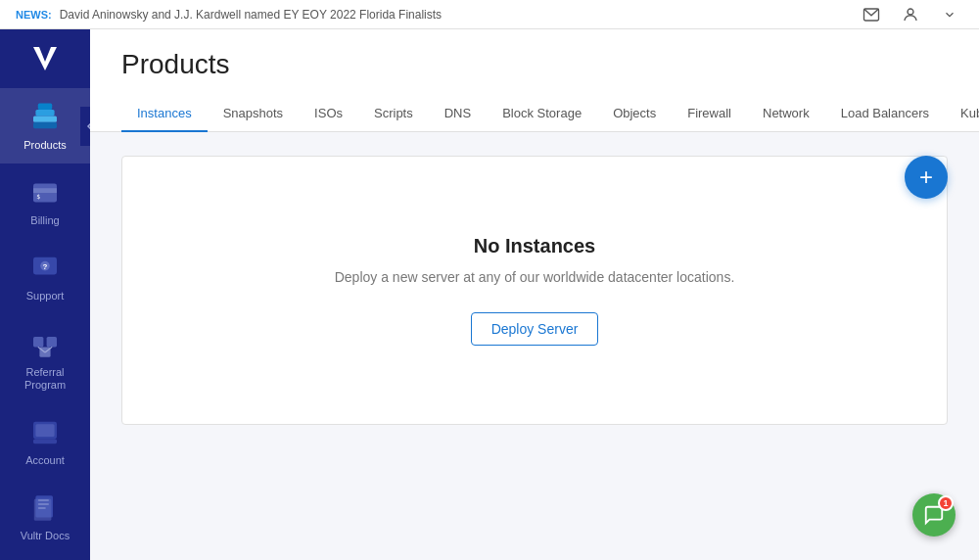  I want to click on news-bar: NEWS: David Aninowsky and J.J. Kardwell …, so click(490, 15).